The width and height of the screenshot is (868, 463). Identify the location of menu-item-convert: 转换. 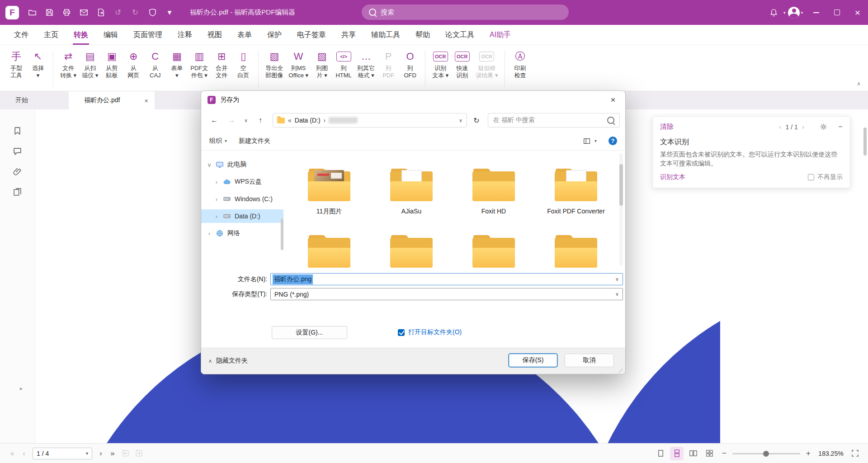
(81, 35).